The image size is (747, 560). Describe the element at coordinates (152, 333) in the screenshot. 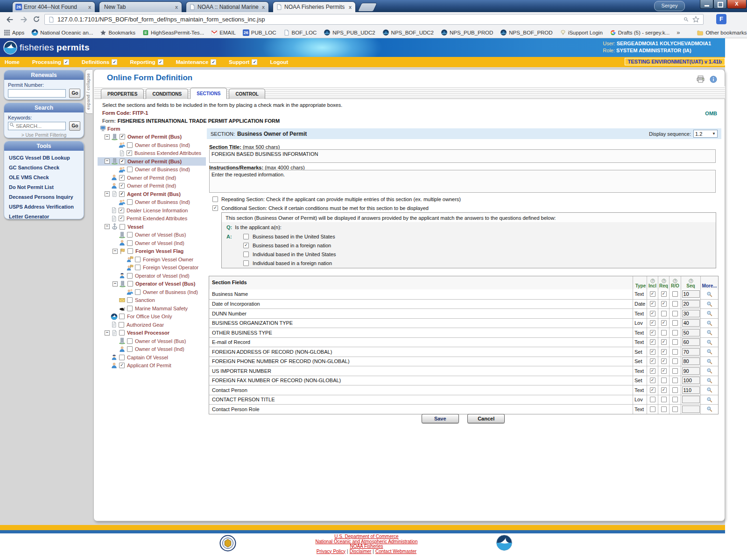

I see `tree-item: −Vessel Processor` at that location.